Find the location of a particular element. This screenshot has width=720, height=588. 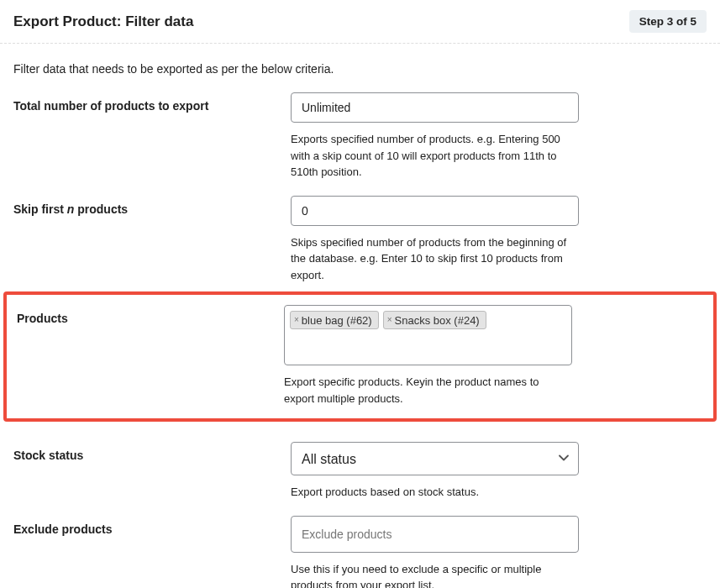

skip-products-input is located at coordinates (435, 211).